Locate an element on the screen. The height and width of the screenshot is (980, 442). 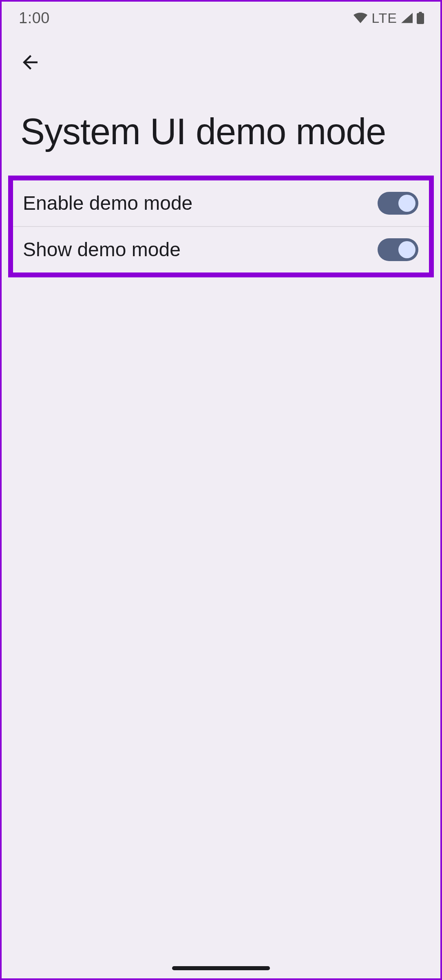
network-type-label: LTE is located at coordinates (384, 18).